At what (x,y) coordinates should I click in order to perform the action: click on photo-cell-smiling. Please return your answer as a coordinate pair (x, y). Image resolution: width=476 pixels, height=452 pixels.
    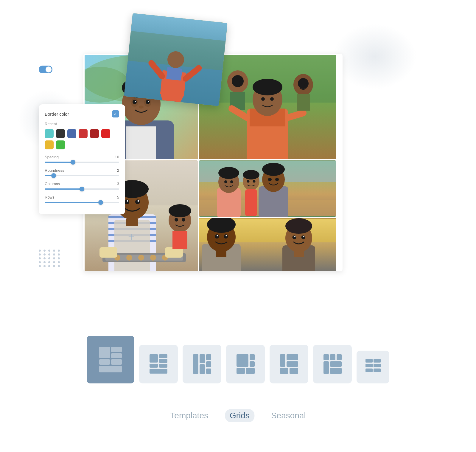
    Looking at the image, I should click on (267, 244).